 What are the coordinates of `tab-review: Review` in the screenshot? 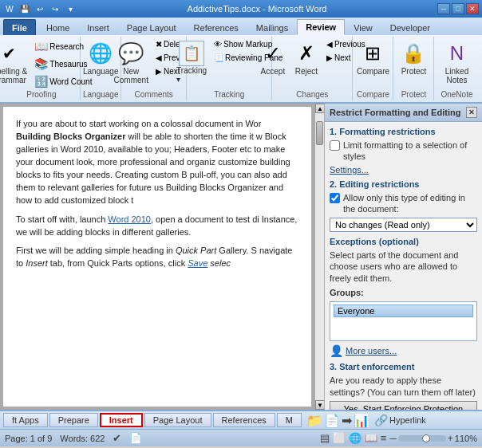 It's located at (321, 27).